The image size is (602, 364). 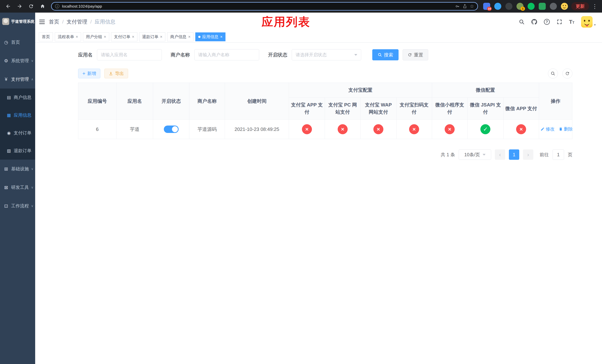 What do you see at coordinates (135, 129) in the screenshot?
I see `cell-app-name: 芋道` at bounding box center [135, 129].